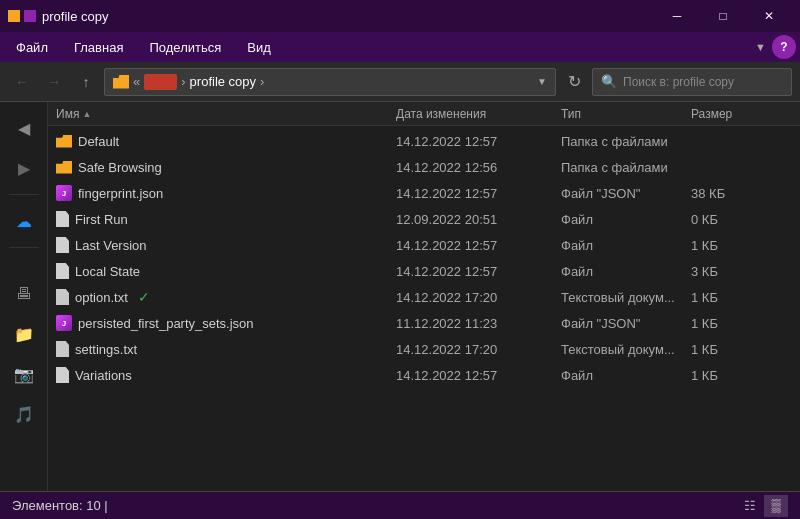 This screenshot has width=800, height=519. What do you see at coordinates (226, 323) in the screenshot?
I see `cell-name: J persisted_first_party_sets.json` at bounding box center [226, 323].